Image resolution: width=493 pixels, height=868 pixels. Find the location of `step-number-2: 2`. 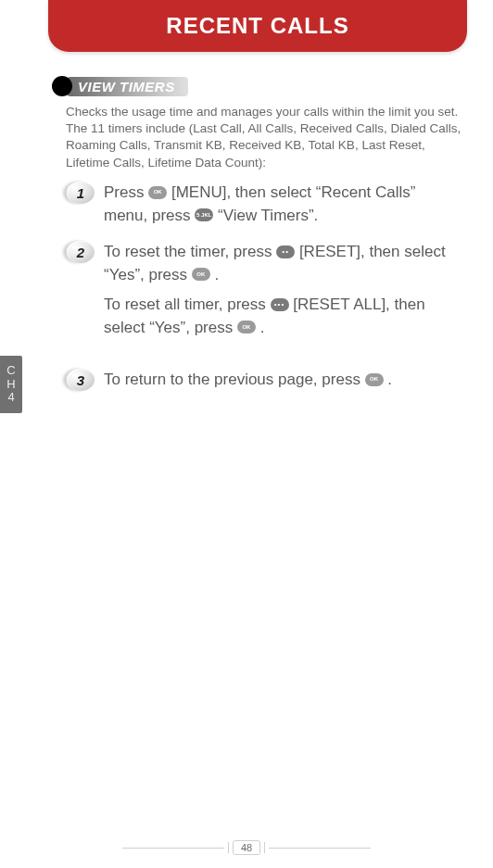

step-number-2: 2 is located at coordinates (81, 252).